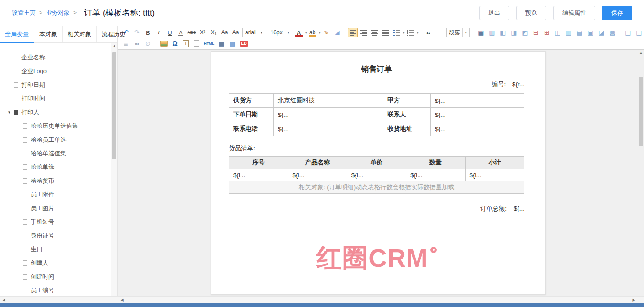 The width and height of the screenshot is (644, 307). I want to click on unlink-icon: ∅, so click(148, 44).